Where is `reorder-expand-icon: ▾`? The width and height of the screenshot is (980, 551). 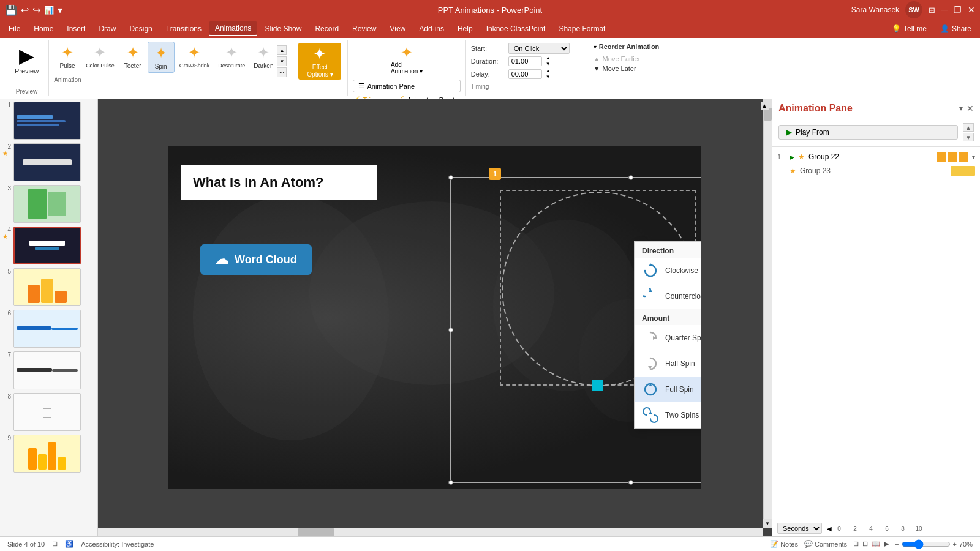
reorder-expand-icon: ▾ is located at coordinates (595, 47).